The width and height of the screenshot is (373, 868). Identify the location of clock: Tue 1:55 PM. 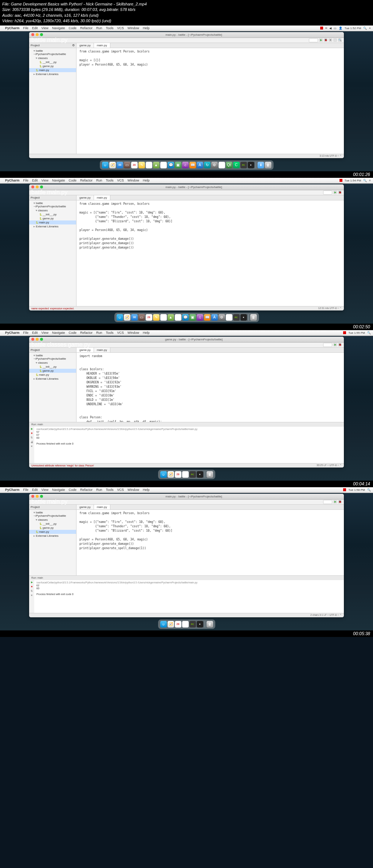
(357, 333).